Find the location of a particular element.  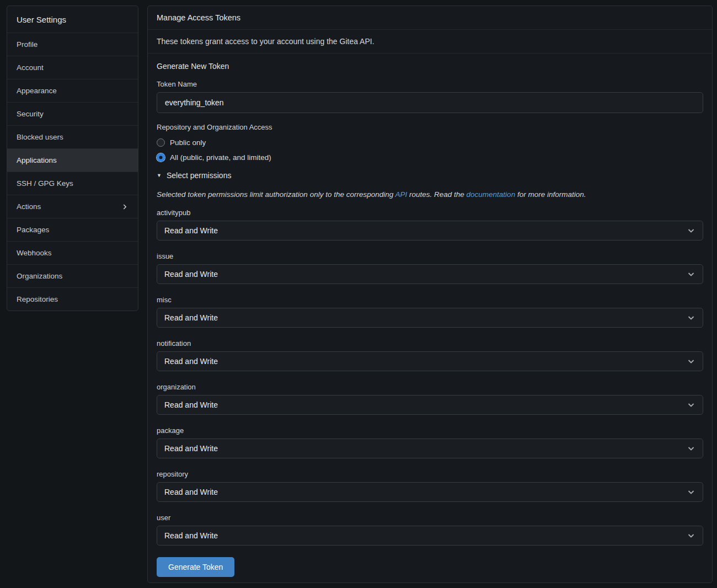

select-permissions-label: Select permissions is located at coordinates (199, 175).